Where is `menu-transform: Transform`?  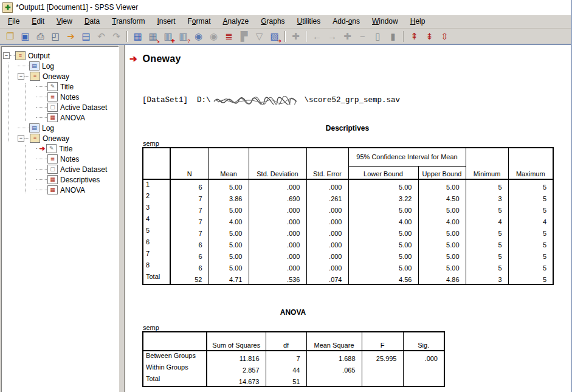
menu-transform: Transform is located at coordinates (128, 22).